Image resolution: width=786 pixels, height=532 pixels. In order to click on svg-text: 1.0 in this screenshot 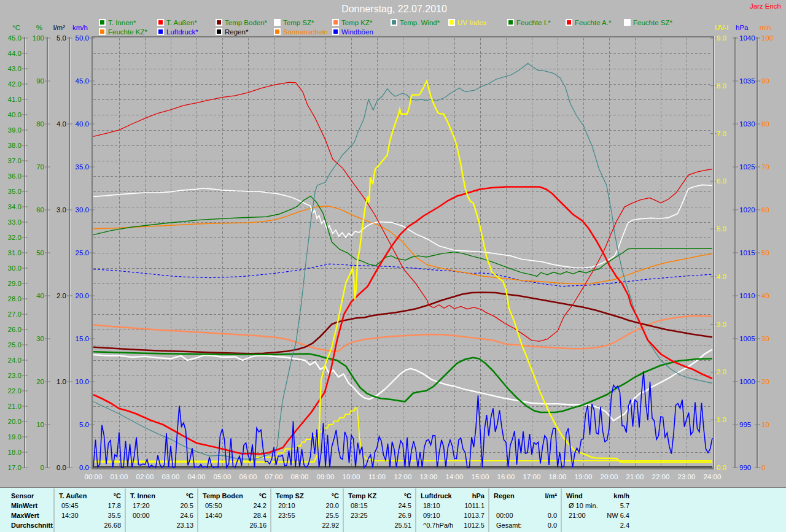, I will do `click(722, 420)`.